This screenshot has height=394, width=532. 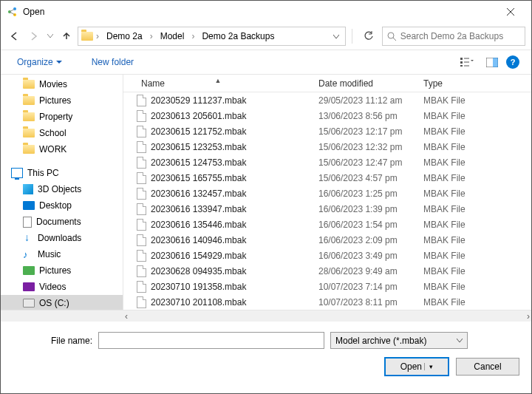 What do you see at coordinates (66, 36) in the screenshot?
I see `up-button` at bounding box center [66, 36].